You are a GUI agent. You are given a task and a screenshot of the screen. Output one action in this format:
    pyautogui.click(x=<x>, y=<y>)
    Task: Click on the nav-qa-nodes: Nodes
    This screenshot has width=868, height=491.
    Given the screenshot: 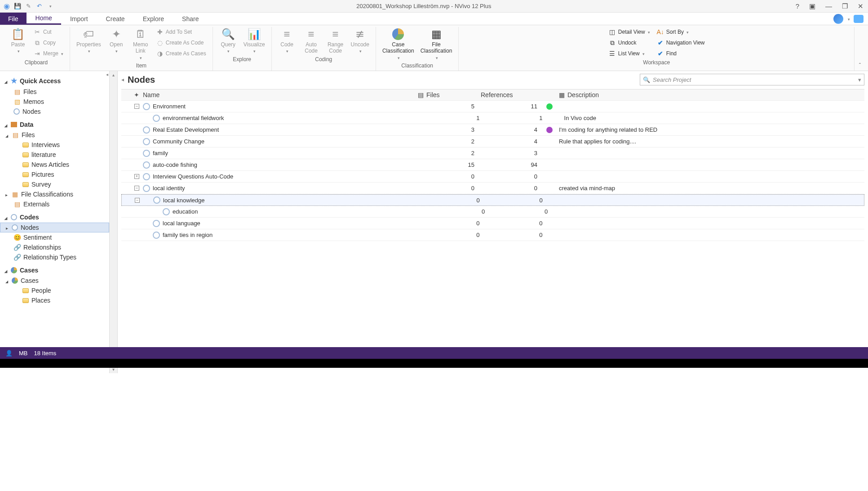 What is the action you would take?
    pyautogui.click(x=55, y=112)
    